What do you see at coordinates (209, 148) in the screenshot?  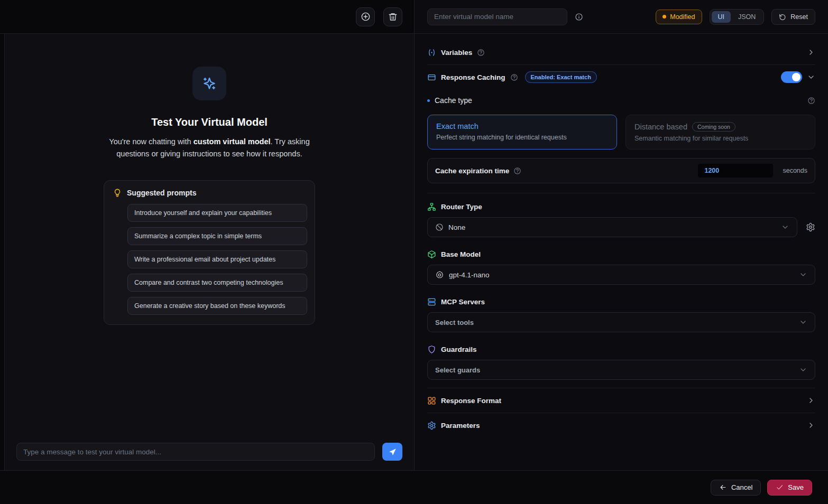 I see `chat-subtitle: You're now chatting with custom virtual …` at bounding box center [209, 148].